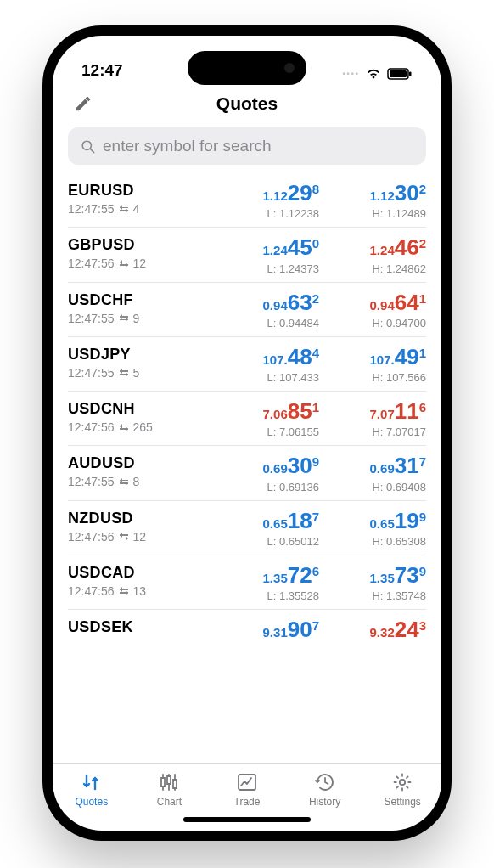 This screenshot has height=868, width=494. I want to click on quote-row: GBPUSD 12:47:56 12 1.24450 L: 1.24373 1.…, so click(247, 255).